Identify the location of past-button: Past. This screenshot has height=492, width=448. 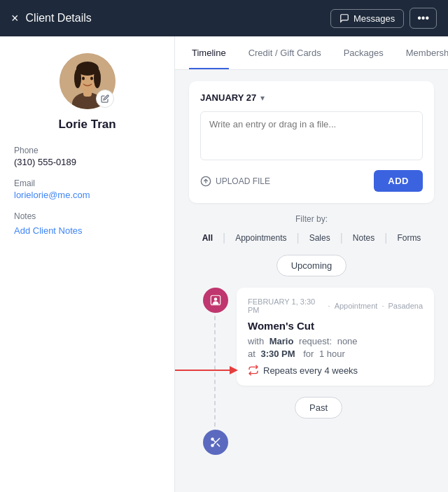
(318, 407).